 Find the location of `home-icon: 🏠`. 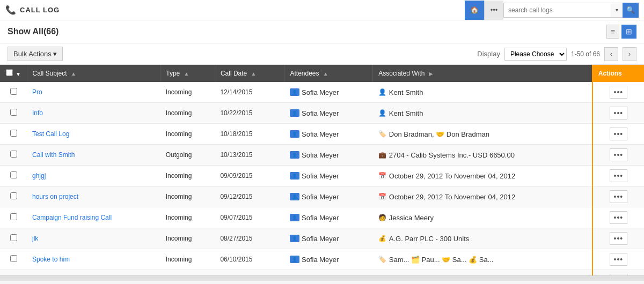

home-icon: 🏠 is located at coordinates (474, 10).